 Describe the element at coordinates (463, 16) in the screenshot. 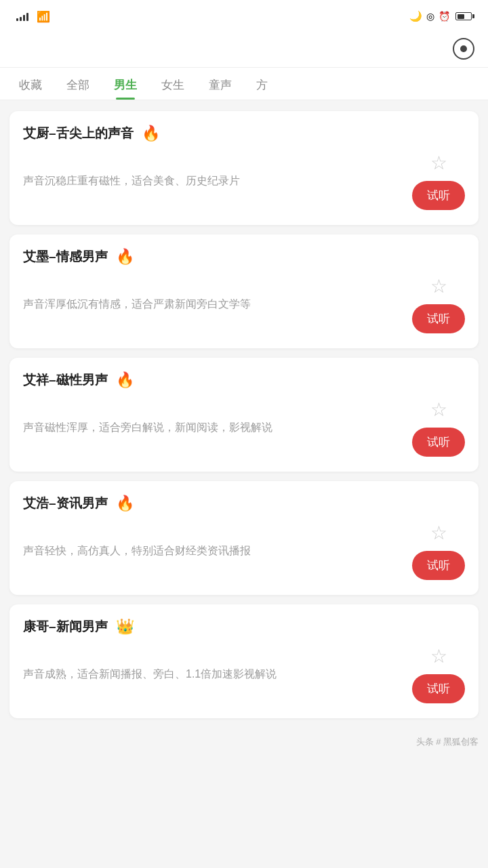

I see `battery-indicator` at that location.